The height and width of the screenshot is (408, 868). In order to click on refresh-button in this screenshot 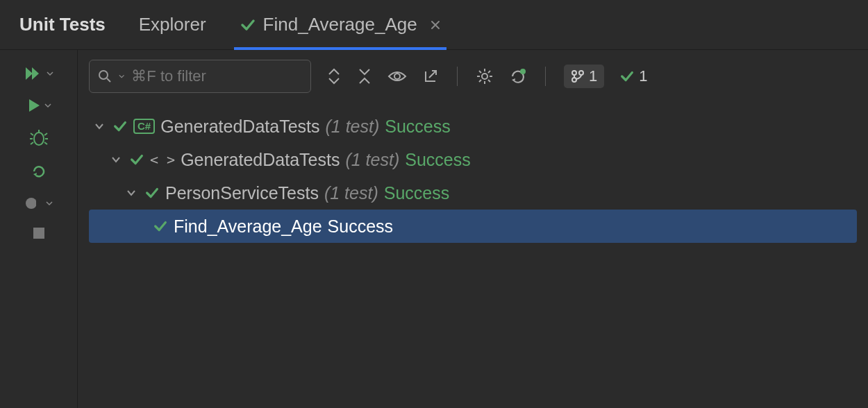, I will do `click(518, 76)`.